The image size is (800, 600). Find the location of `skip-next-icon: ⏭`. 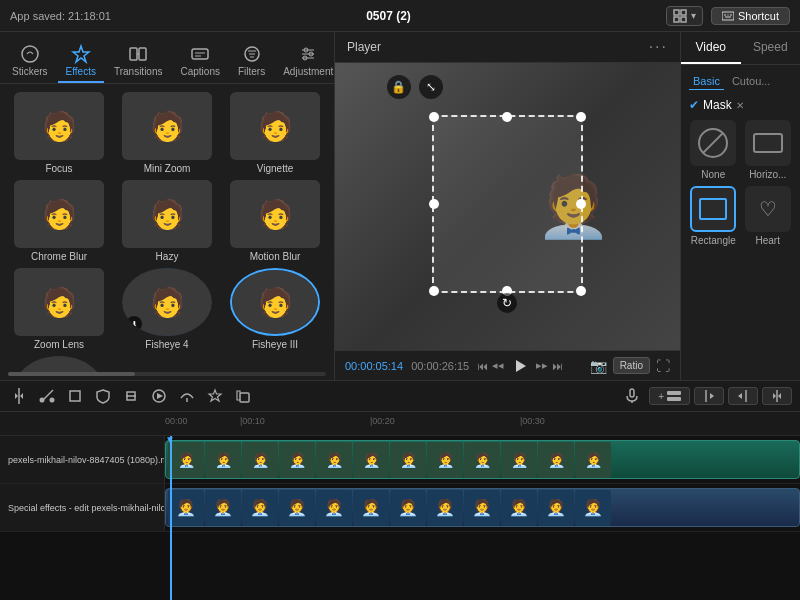

skip-next-icon: ⏭ is located at coordinates (558, 366).